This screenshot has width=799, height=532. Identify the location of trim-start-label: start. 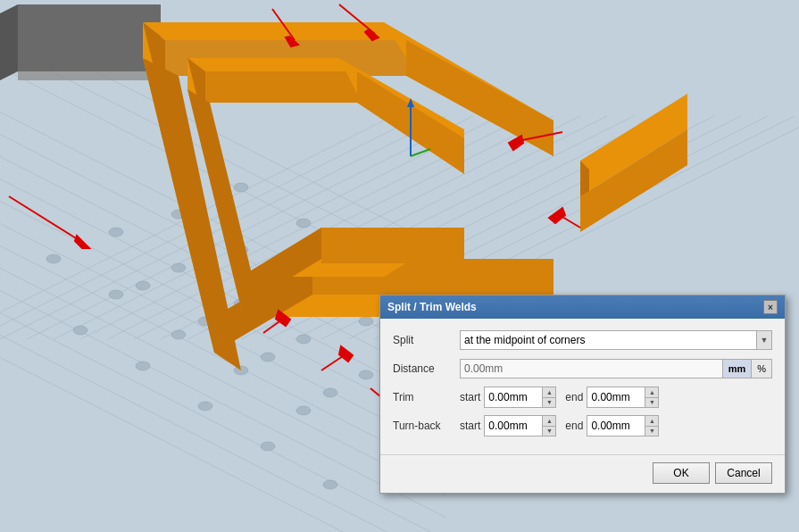
(470, 397).